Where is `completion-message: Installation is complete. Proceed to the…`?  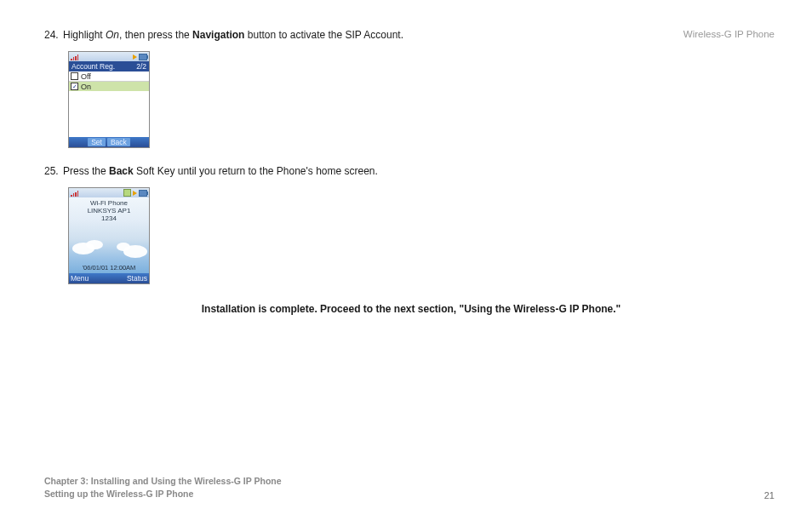 completion-message: Installation is complete. Proceed to the… is located at coordinates (411, 309).